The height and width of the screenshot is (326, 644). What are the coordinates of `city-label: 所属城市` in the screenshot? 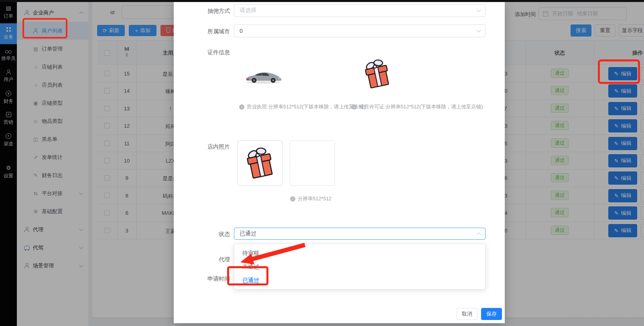 It's located at (208, 32).